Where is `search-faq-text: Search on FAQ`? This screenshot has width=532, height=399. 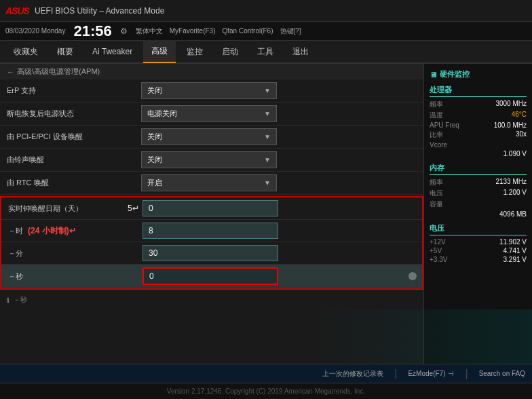 search-faq-text: Search on FAQ is located at coordinates (502, 373).